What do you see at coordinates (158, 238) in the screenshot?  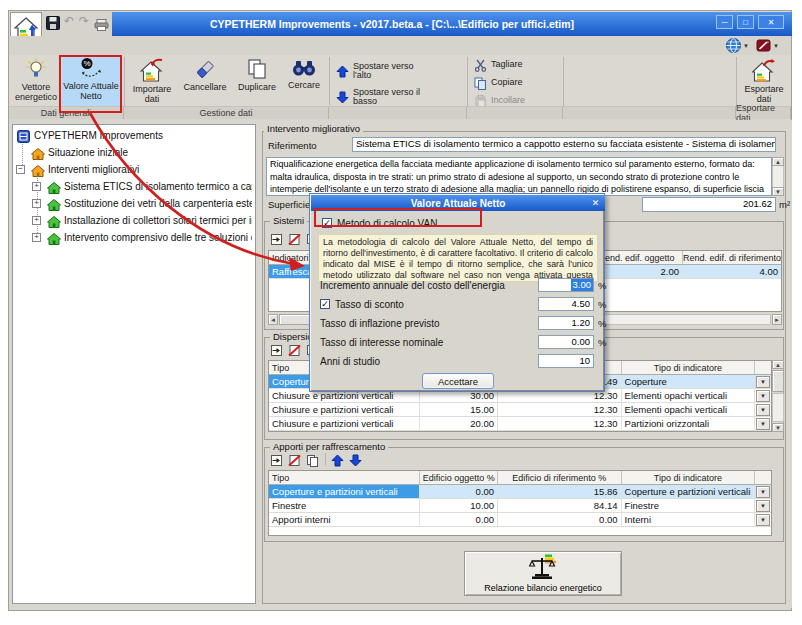 I see `tree-item-intervento-combinato: Intervento comprensivo delle tre soluzio…` at bounding box center [158, 238].